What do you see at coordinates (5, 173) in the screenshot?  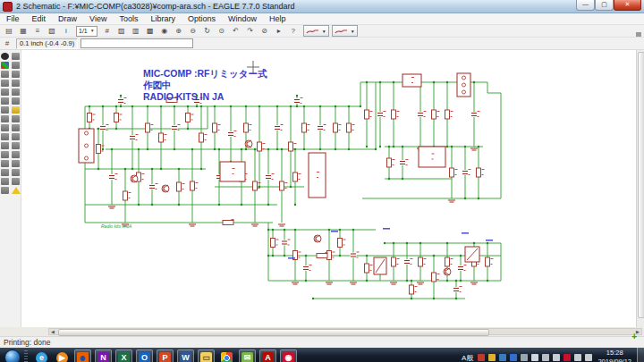 I see `rect-icon` at bounding box center [5, 173].